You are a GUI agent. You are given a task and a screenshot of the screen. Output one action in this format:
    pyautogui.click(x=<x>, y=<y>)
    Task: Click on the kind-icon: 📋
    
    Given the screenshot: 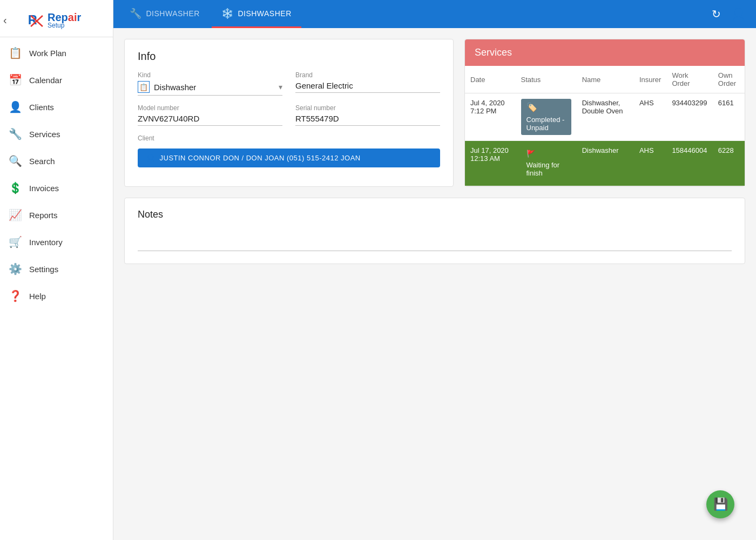 What is the action you would take?
    pyautogui.click(x=144, y=87)
    